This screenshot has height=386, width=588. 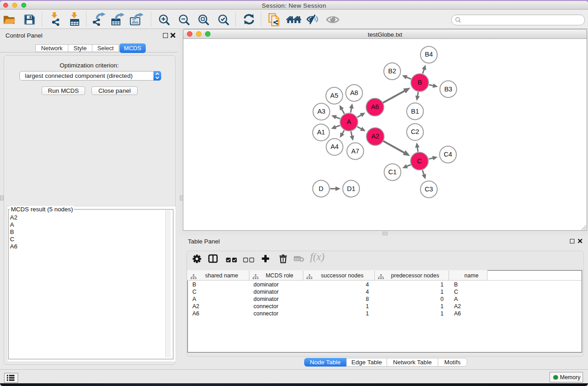 What do you see at coordinates (375, 136) in the screenshot?
I see `svg-text: A2` at bounding box center [375, 136].